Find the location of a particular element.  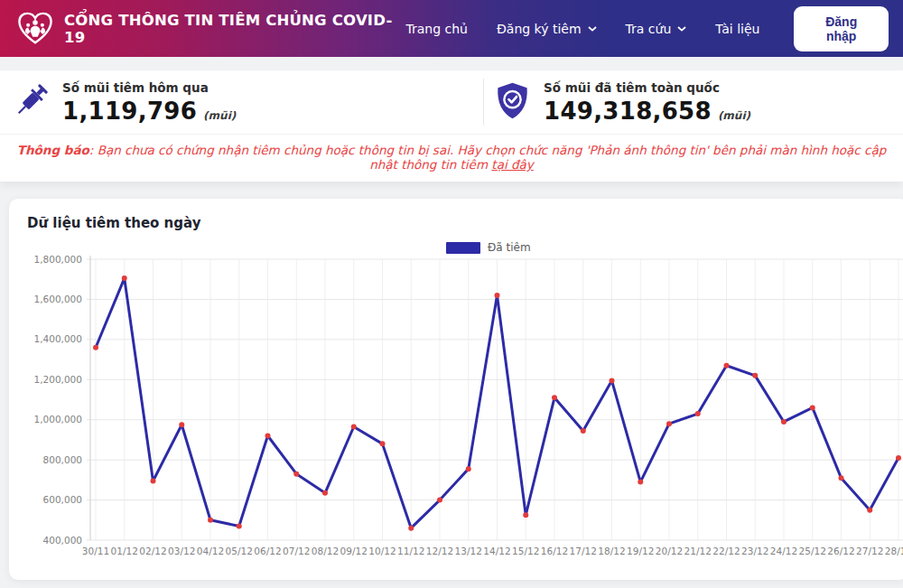

svg-text: 1,800,000 is located at coordinates (58, 259).